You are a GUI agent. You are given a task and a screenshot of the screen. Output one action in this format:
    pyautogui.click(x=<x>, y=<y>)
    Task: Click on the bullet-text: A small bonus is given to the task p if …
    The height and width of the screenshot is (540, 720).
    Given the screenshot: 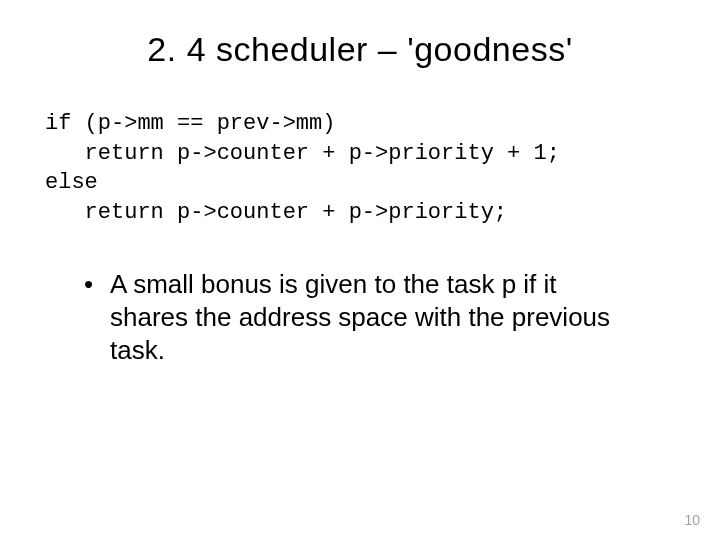 What is the action you would take?
    pyautogui.click(x=375, y=318)
    